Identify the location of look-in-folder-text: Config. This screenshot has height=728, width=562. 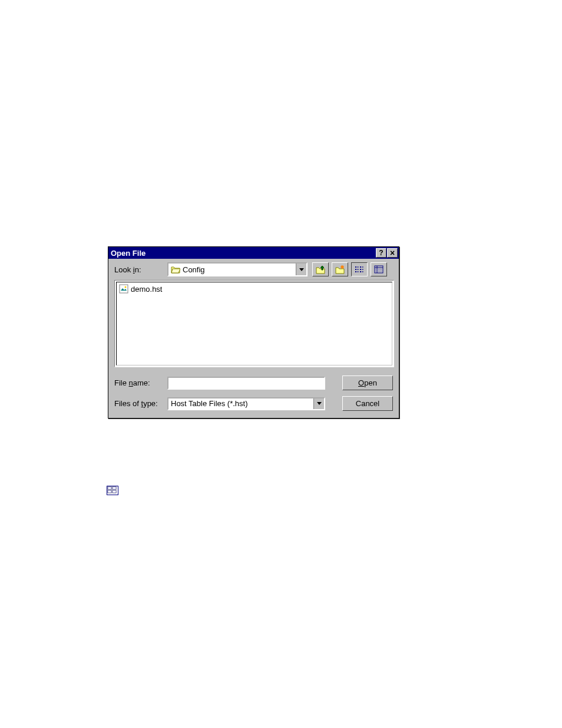
(194, 270).